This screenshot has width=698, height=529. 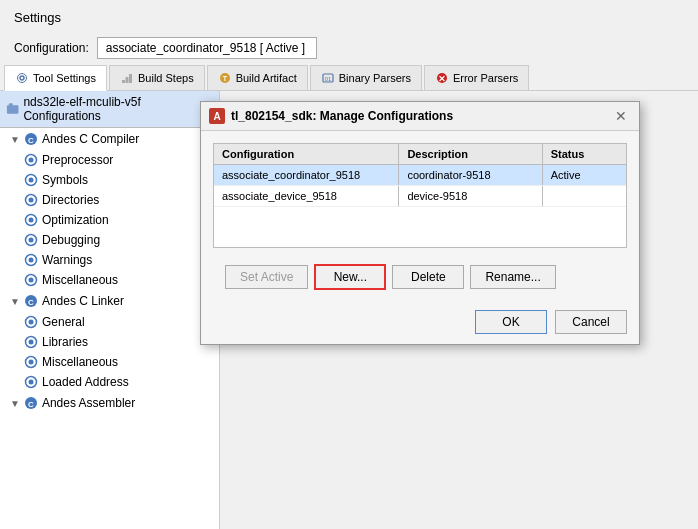 I want to click on new-button: New..., so click(x=350, y=277).